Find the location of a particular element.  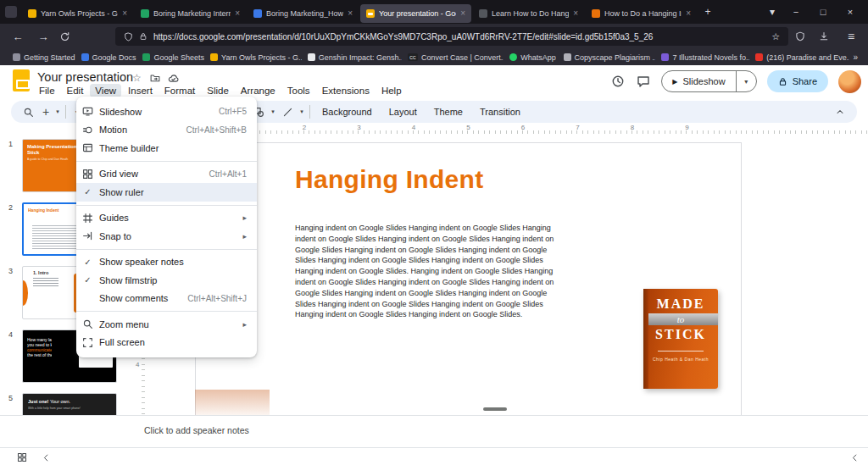

bookmark-getting-started: Getting Started is located at coordinates (41, 58).